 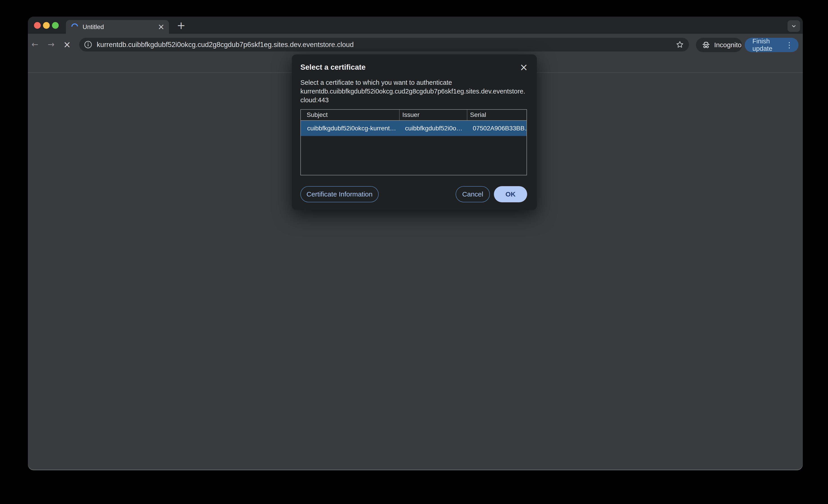 What do you see at coordinates (497, 128) in the screenshot?
I see `cert-serial: 07502A906B33BB…` at bounding box center [497, 128].